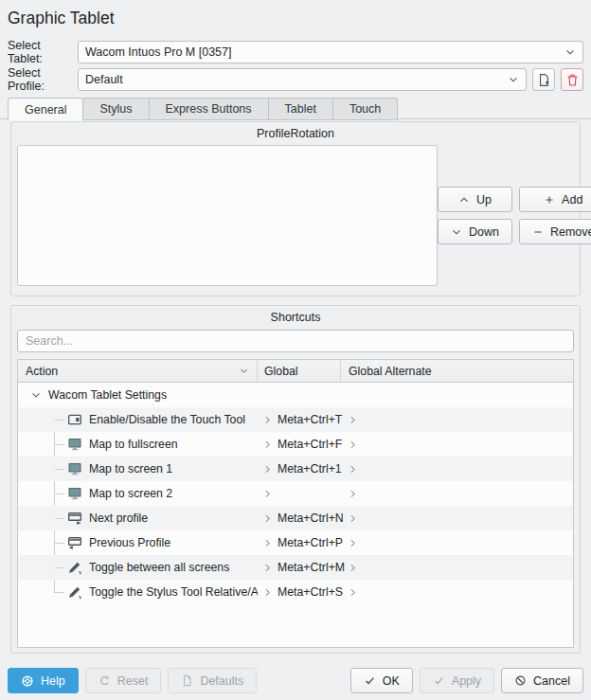  What do you see at coordinates (138, 567) in the screenshot?
I see `action-cell: Toggle between all screens` at bounding box center [138, 567].